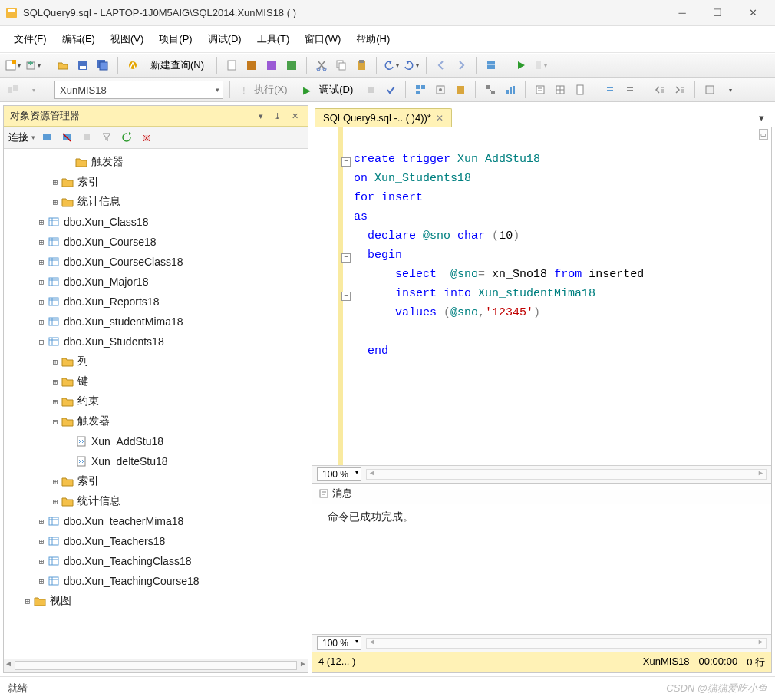  Describe the element at coordinates (156, 222) in the screenshot. I see `tree-node: ⊞ dbo.Xun_Class18` at that location.